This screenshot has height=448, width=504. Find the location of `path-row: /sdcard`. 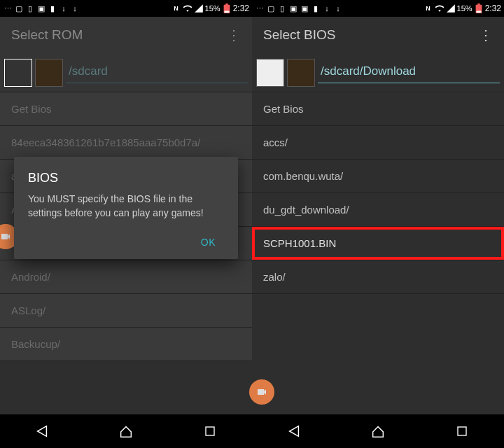

path-row: /sdcard is located at coordinates (126, 73).